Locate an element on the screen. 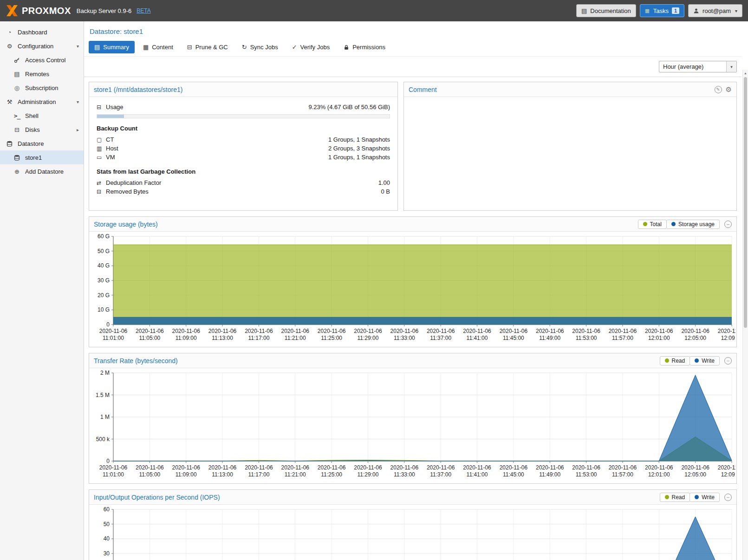 The image size is (748, 560). gauge-icon: ◔ is located at coordinates (9, 33).